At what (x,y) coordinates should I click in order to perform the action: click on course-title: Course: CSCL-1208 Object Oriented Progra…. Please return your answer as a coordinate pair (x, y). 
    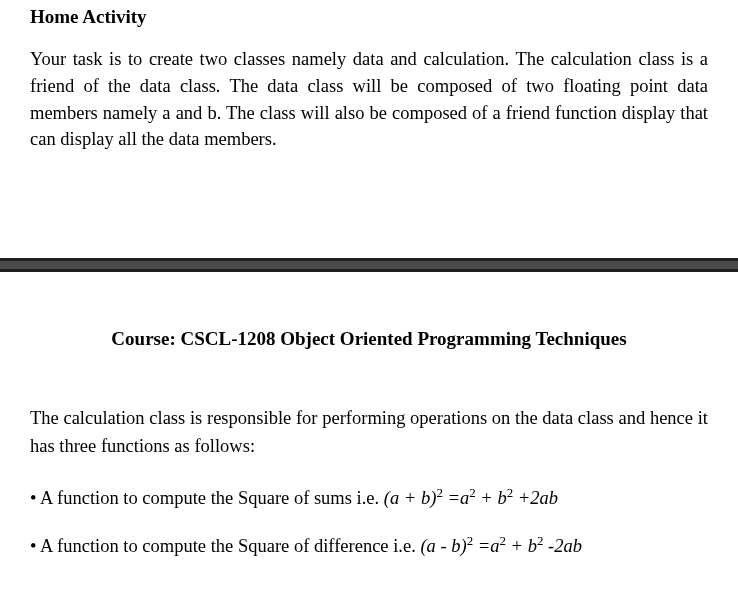
    Looking at the image, I should click on (369, 339).